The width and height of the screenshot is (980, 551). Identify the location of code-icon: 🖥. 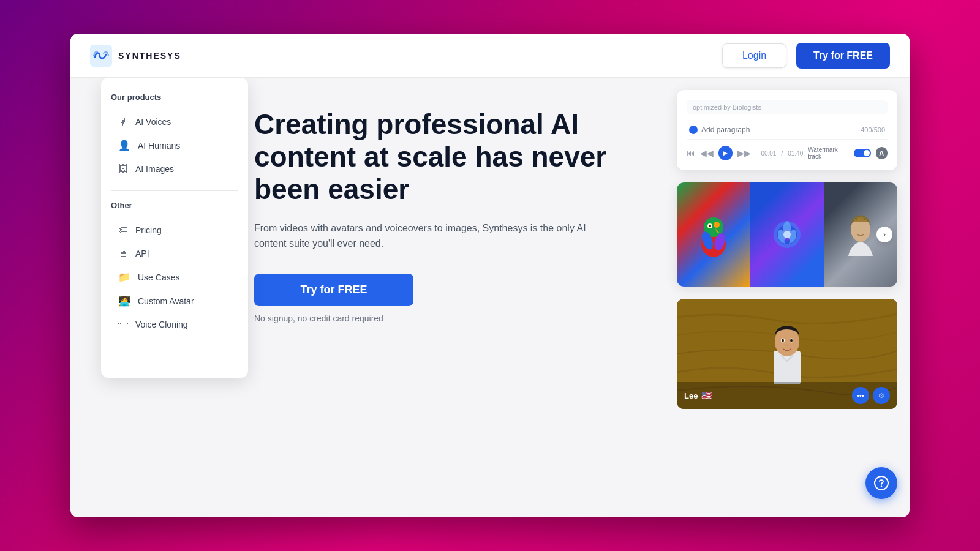
(123, 253).